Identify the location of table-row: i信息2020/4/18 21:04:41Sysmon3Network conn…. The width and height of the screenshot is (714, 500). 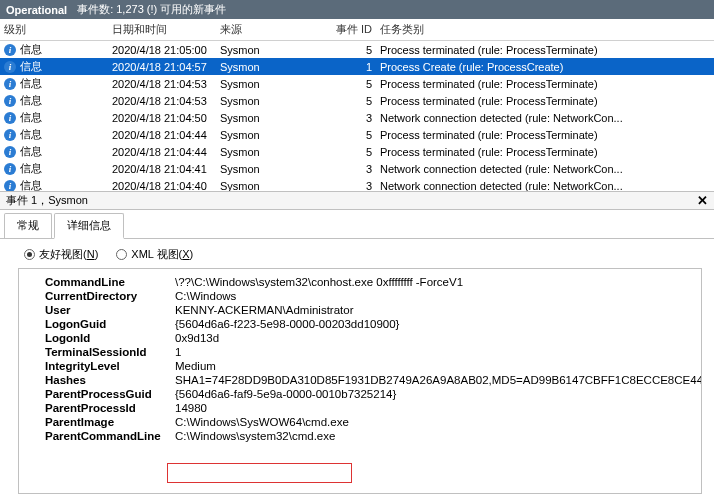
(357, 168).